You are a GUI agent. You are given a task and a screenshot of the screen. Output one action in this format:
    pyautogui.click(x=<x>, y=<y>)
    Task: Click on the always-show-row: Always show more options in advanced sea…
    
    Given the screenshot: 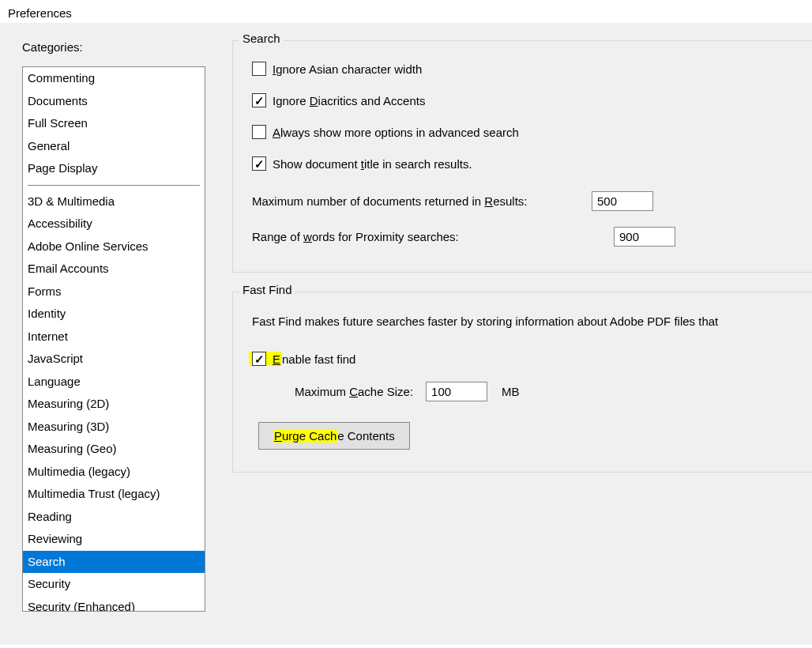 What is the action you would take?
    pyautogui.click(x=532, y=132)
    